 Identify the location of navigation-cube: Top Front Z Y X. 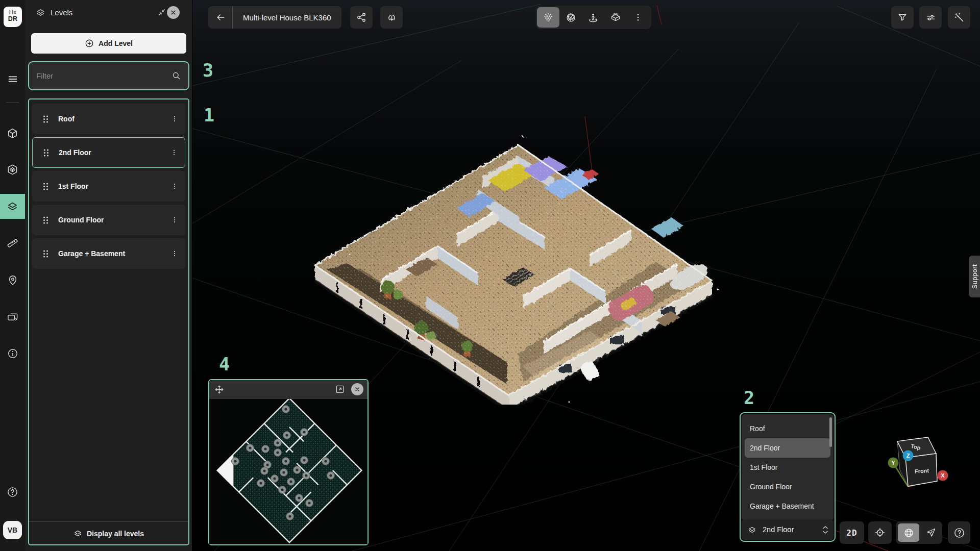
(926, 463).